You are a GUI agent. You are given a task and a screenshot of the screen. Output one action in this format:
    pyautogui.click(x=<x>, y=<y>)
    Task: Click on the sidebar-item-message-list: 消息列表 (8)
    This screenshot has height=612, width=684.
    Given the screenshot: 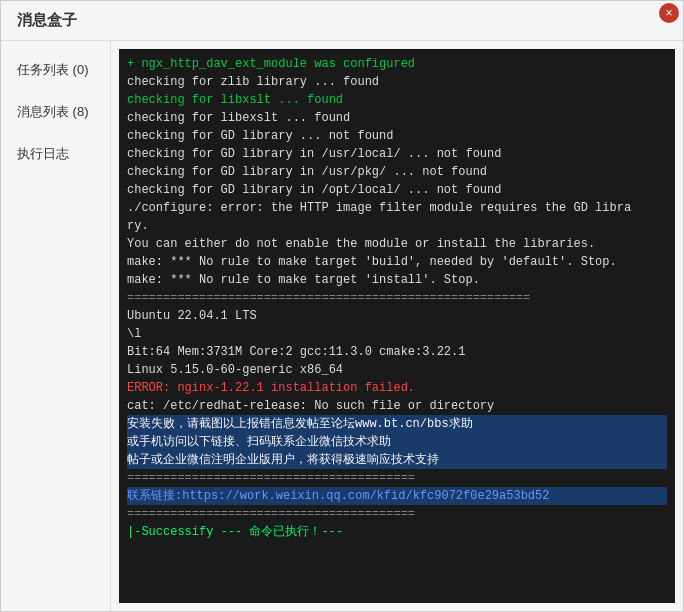 What is the action you would take?
    pyautogui.click(x=56, y=112)
    